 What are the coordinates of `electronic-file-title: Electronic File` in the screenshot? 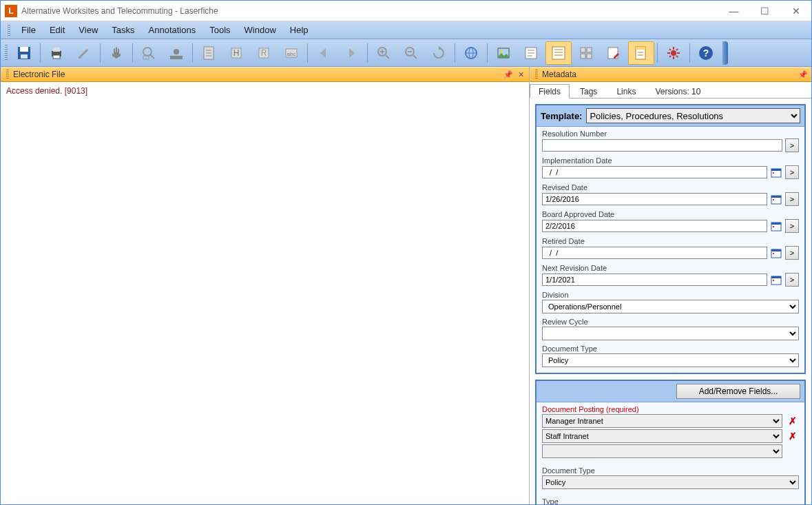 It's located at (258, 74).